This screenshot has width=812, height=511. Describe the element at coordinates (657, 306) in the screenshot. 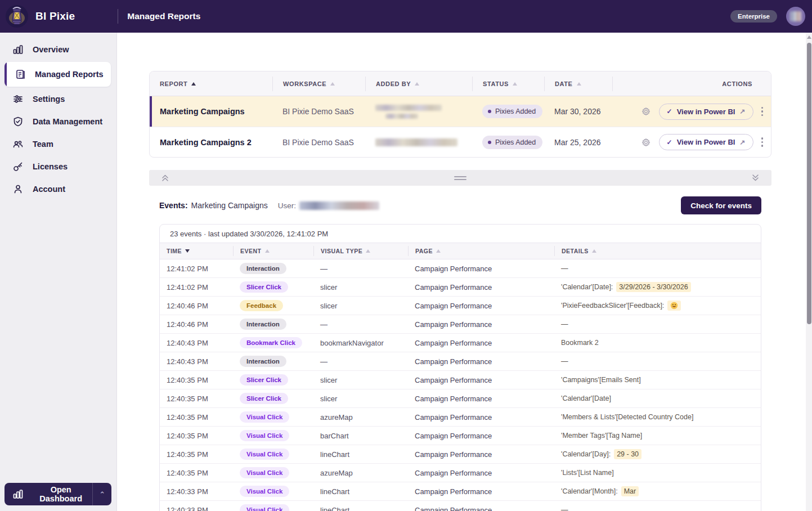

I see `event-details: 'PixieFeedbackSlicer'[Feedback]:` at that location.